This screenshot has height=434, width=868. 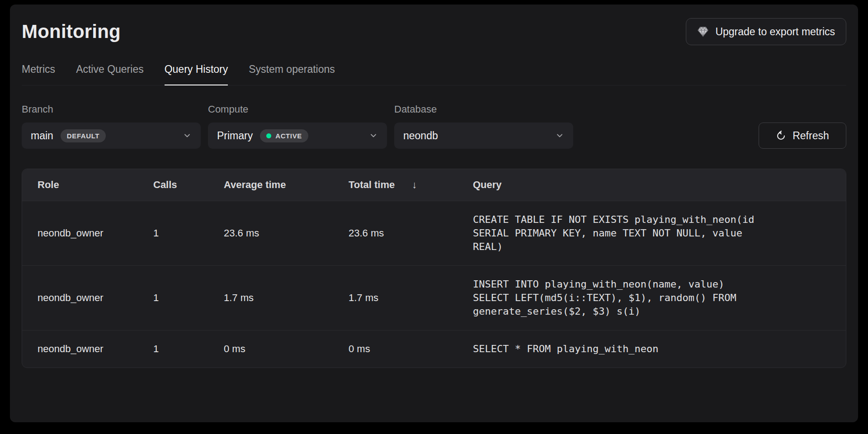 I want to click on upgrade-to-export-metrics-button: Upgrade to export metrics, so click(x=766, y=32).